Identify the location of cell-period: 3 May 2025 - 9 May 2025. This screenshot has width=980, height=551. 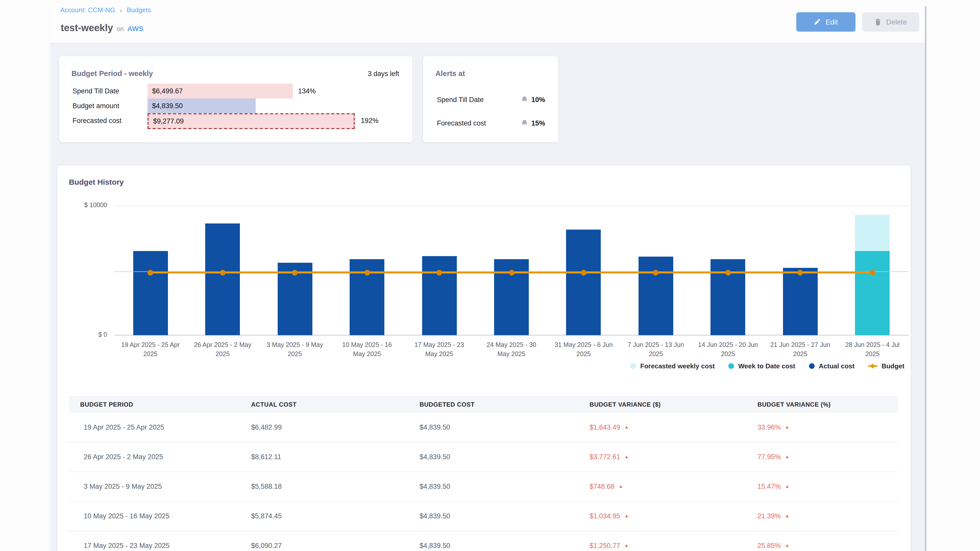
(123, 487).